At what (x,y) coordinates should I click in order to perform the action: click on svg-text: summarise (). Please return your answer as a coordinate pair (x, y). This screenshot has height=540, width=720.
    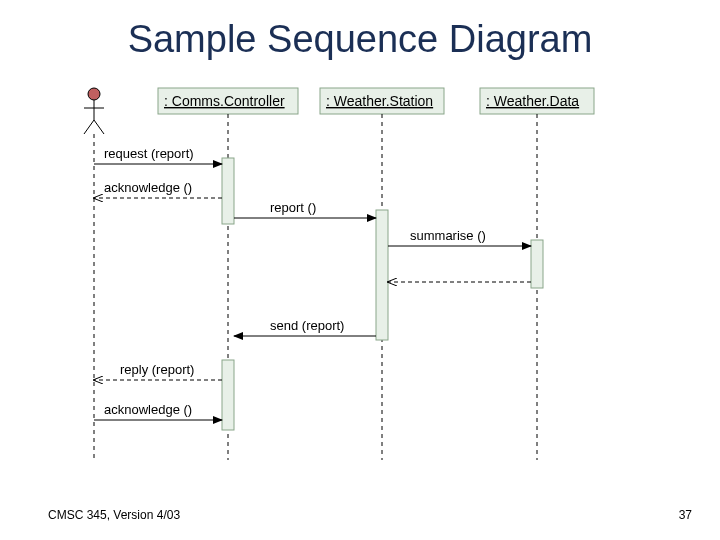
    Looking at the image, I should click on (448, 236).